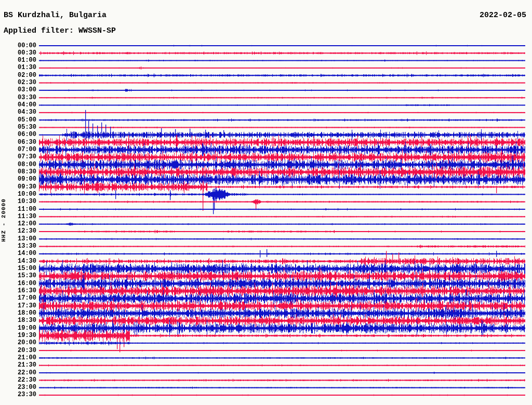  What do you see at coordinates (18, 112) in the screenshot?
I see `time-label-0430: 04:30` at bounding box center [18, 112].